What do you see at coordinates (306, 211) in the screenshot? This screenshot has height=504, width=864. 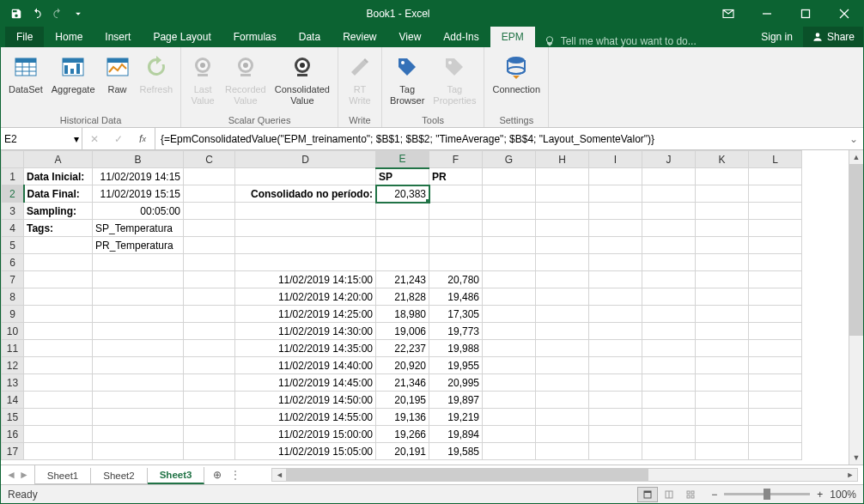 I see `cell-D3` at bounding box center [306, 211].